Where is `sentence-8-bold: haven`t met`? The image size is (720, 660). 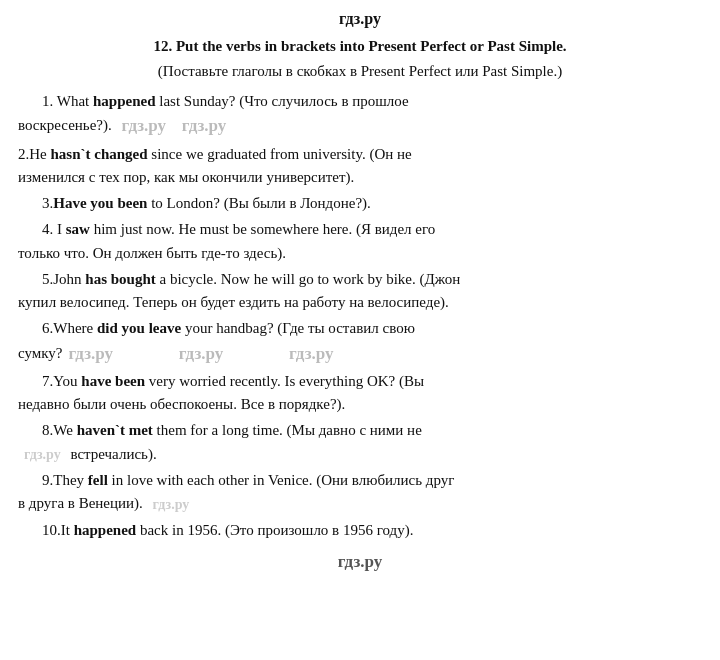 sentence-8-bold: haven`t met is located at coordinates (115, 430).